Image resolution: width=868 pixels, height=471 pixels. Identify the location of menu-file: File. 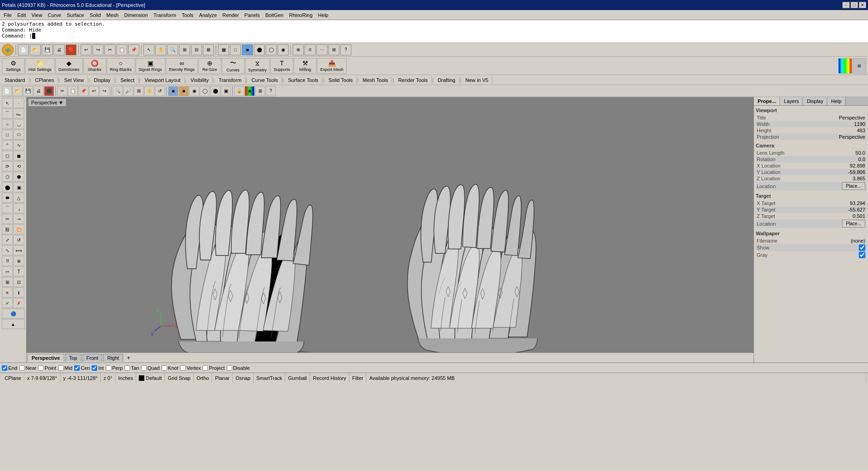
(8, 15).